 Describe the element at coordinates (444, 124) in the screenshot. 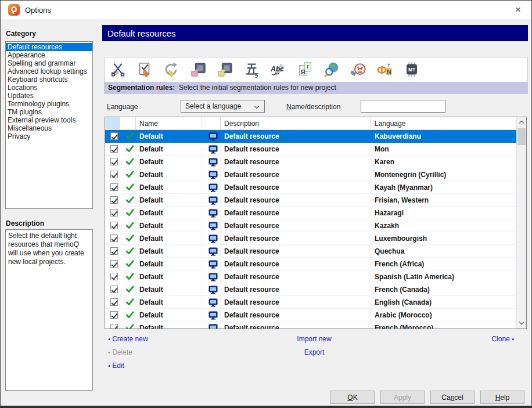

I see `col-language-header: Language` at that location.